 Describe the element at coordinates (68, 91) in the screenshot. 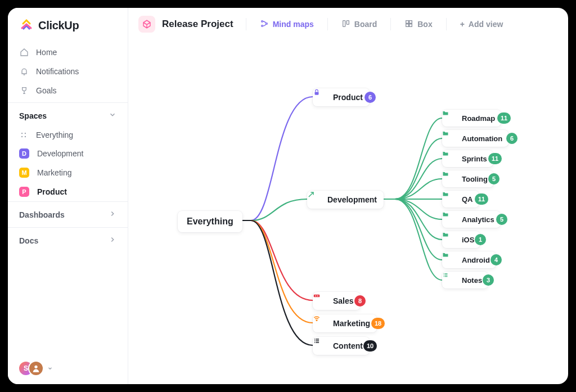

I see `nav-goals: Goals` at that location.